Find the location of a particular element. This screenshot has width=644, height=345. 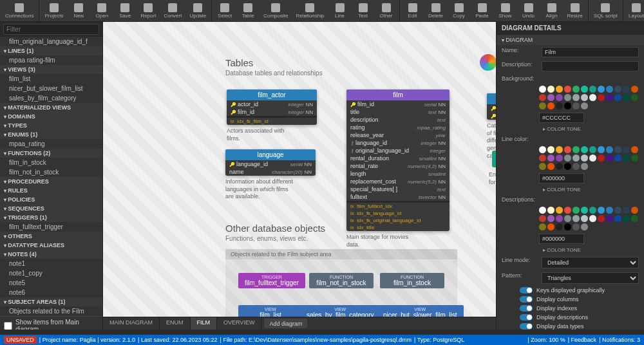

color-tone-line: COLOR TONE is located at coordinates (571, 189).